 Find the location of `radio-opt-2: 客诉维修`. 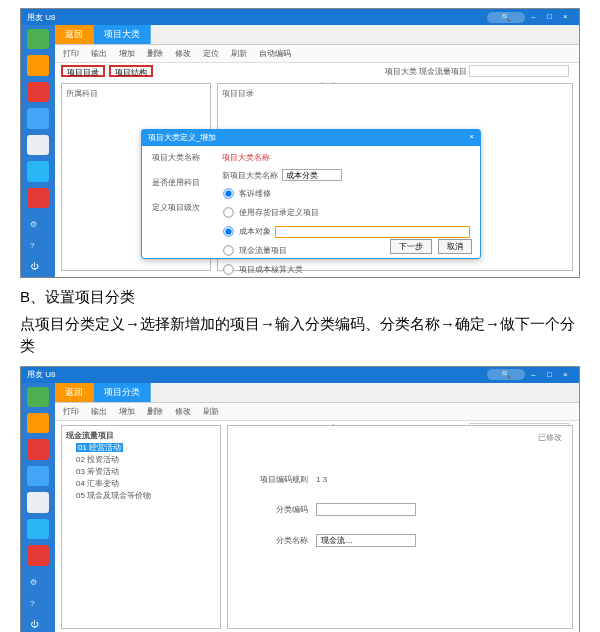

radio-opt-2: 客诉维修 is located at coordinates (346, 194).